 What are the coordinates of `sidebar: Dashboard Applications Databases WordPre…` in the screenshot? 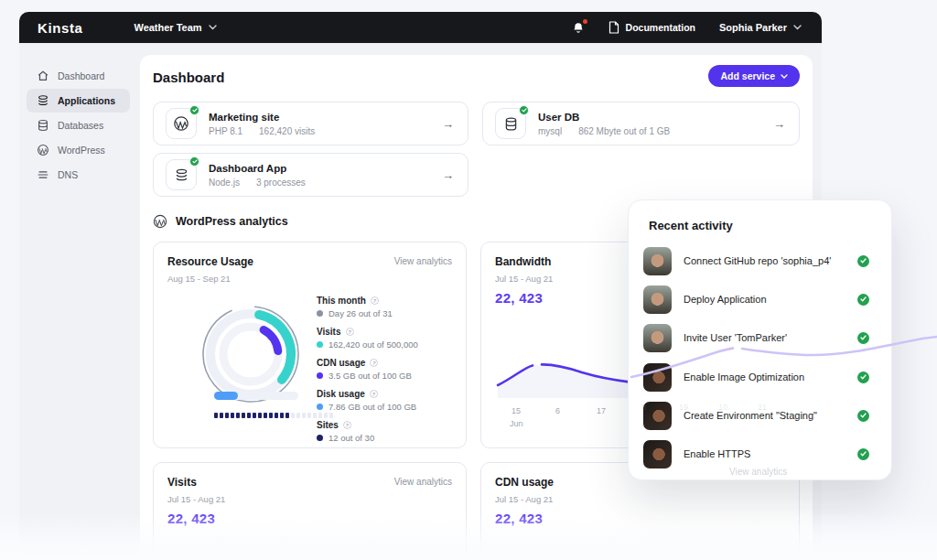 It's located at (79, 302).